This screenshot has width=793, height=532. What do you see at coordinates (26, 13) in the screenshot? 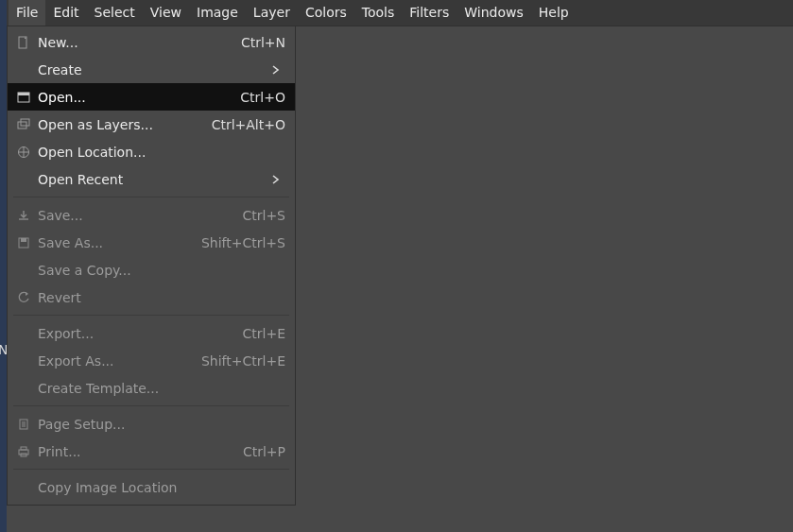
I see `menu-file: File` at bounding box center [26, 13].